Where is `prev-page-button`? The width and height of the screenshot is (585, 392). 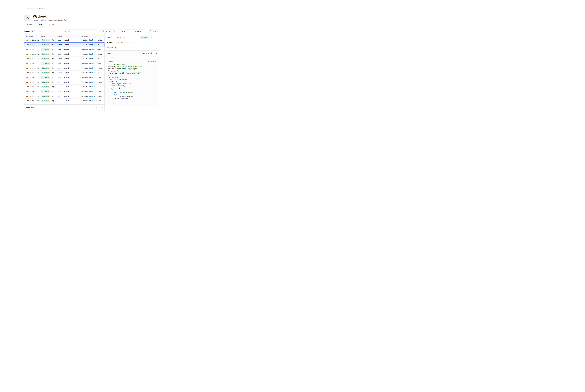 prev-page-button is located at coordinates (96, 108).